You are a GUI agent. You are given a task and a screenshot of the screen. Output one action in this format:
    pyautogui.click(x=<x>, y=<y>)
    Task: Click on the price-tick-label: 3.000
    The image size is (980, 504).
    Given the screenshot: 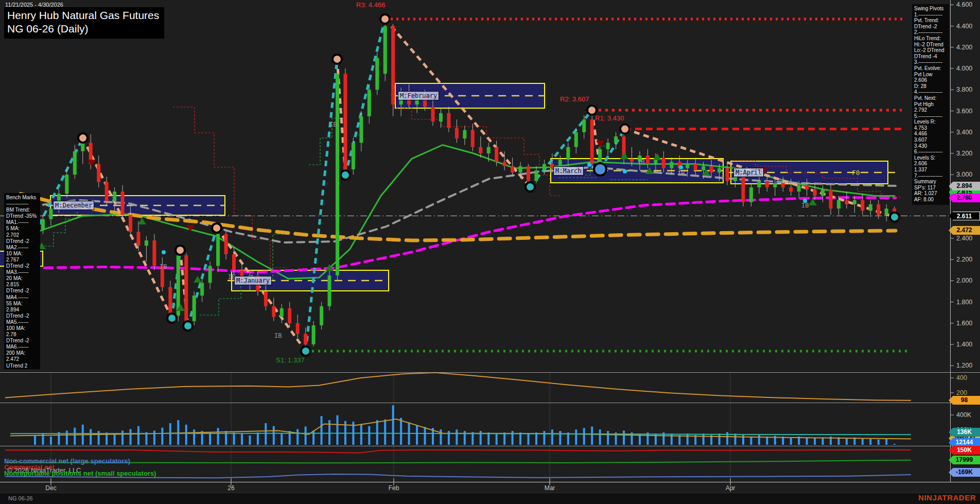 What is the action you would take?
    pyautogui.click(x=965, y=175)
    